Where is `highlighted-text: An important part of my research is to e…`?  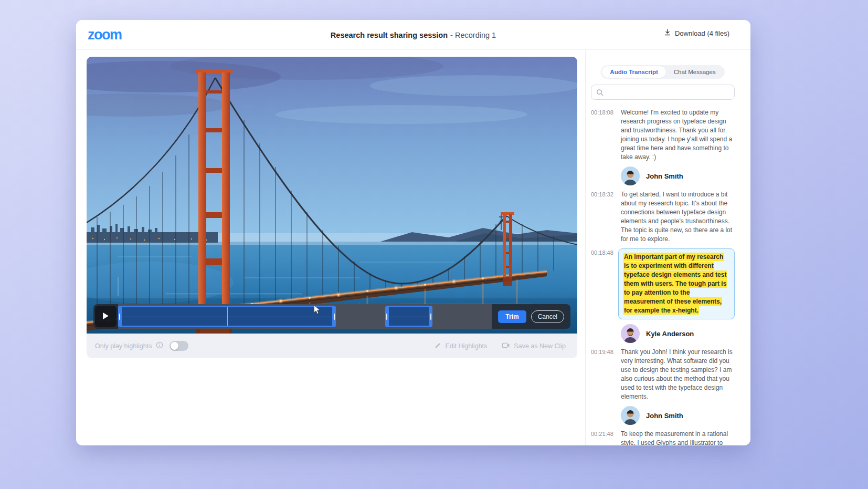
highlighted-text: An important part of my research is to e… is located at coordinates (675, 284).